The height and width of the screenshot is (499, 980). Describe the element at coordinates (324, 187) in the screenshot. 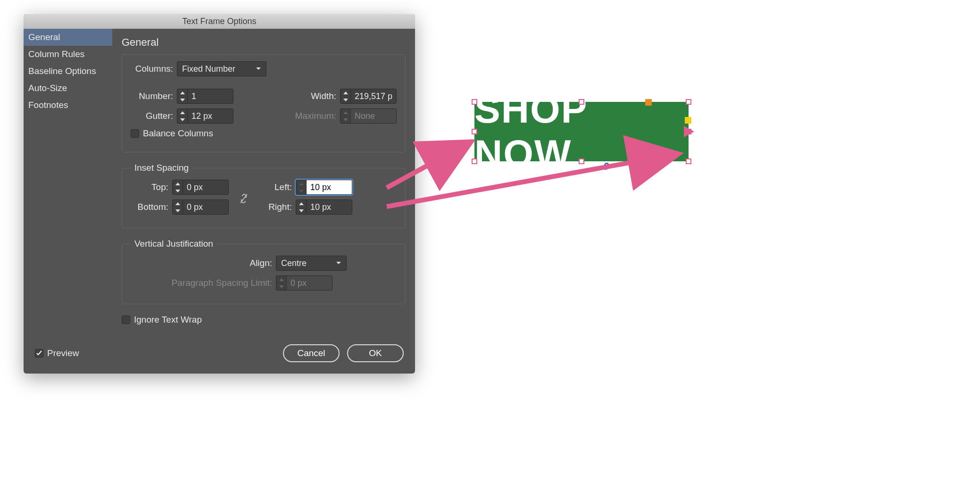

I see `inset-left-stepper` at that location.